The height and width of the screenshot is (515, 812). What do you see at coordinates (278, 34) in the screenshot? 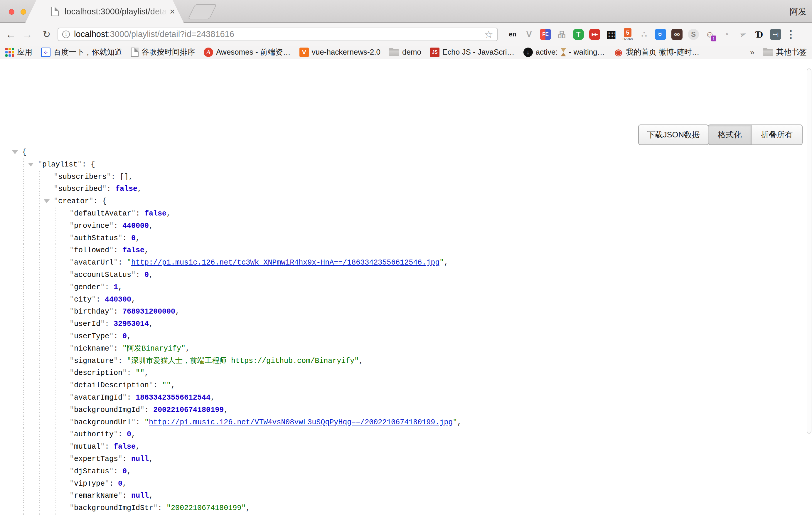
I see `url-bar: i localhost:3000/playlist/detail?id=2438…` at bounding box center [278, 34].